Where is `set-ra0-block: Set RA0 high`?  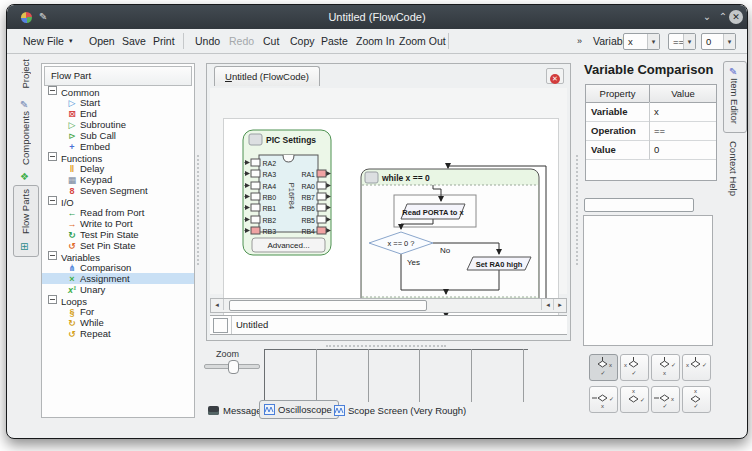
set-ra0-block: Set RA0 high is located at coordinates (499, 264).